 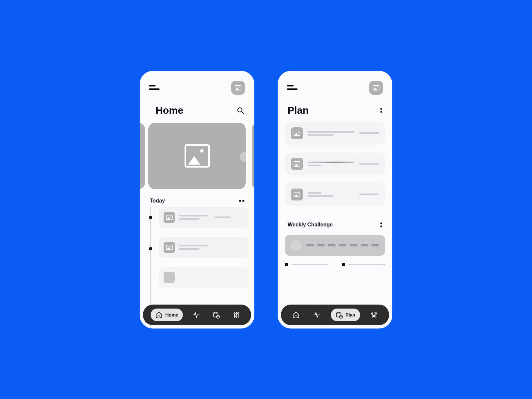 What do you see at coordinates (170, 110) in the screenshot?
I see `page-title: Home` at bounding box center [170, 110].